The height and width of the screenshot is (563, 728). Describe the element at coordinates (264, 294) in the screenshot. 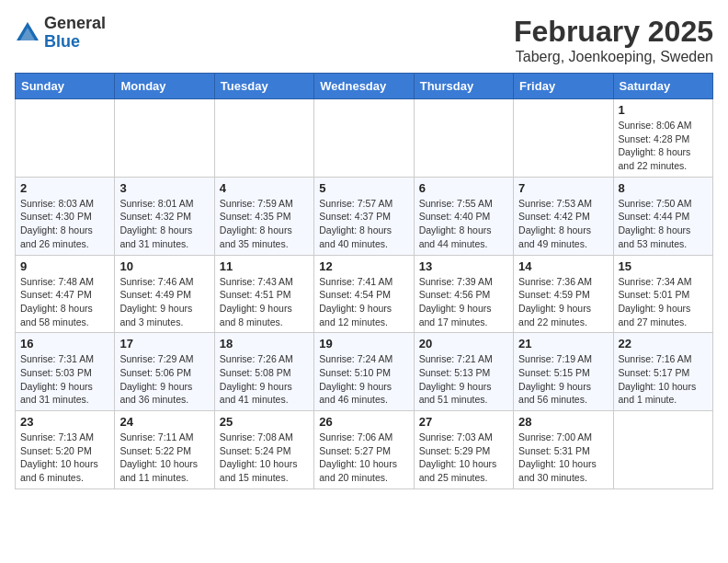

I see `calendar-day-cell: 11Sunrise: 7:43 AM Sunset: 4:51 PM Dayli…` at that location.